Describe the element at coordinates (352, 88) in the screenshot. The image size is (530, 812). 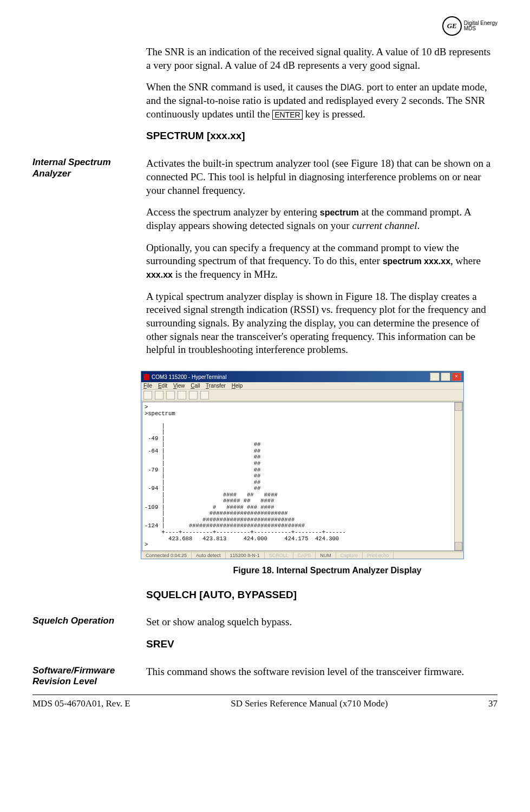
I see `diag-port-label: DIAG.` at that location.